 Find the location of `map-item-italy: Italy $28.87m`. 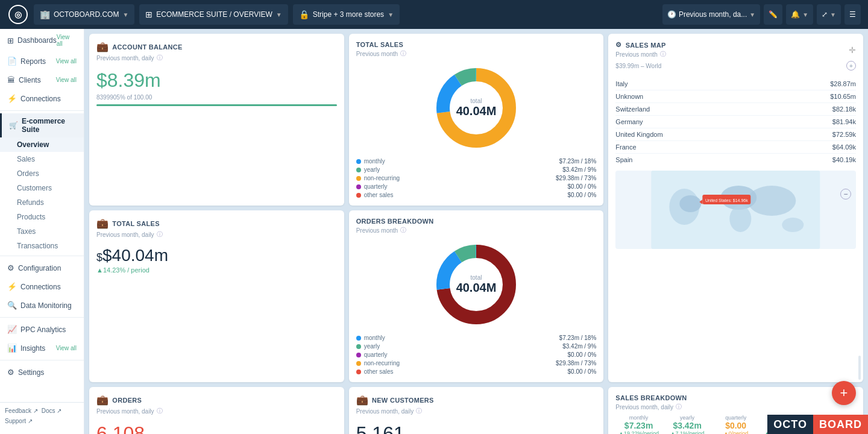

map-item-italy: Italy $28.87m is located at coordinates (735, 84).